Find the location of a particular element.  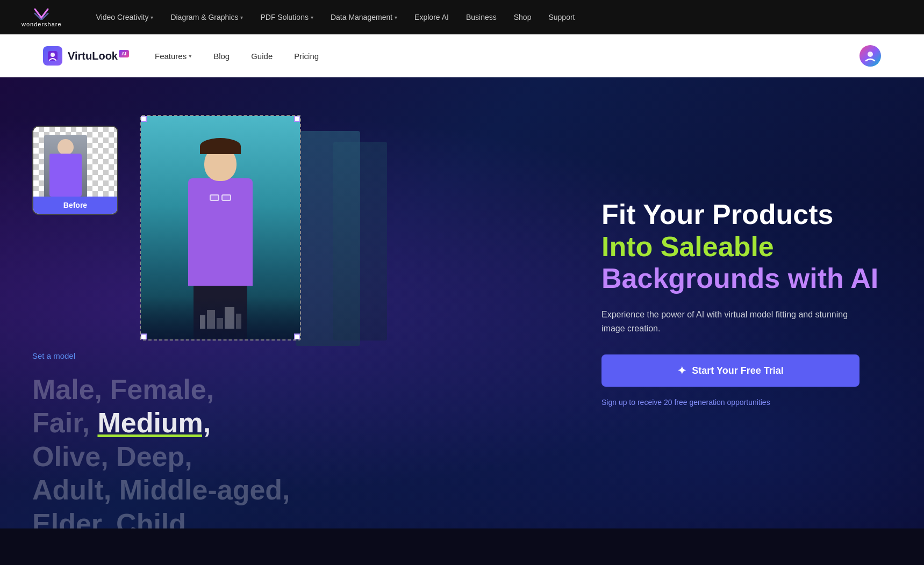

ai-badge: AI is located at coordinates (124, 54).